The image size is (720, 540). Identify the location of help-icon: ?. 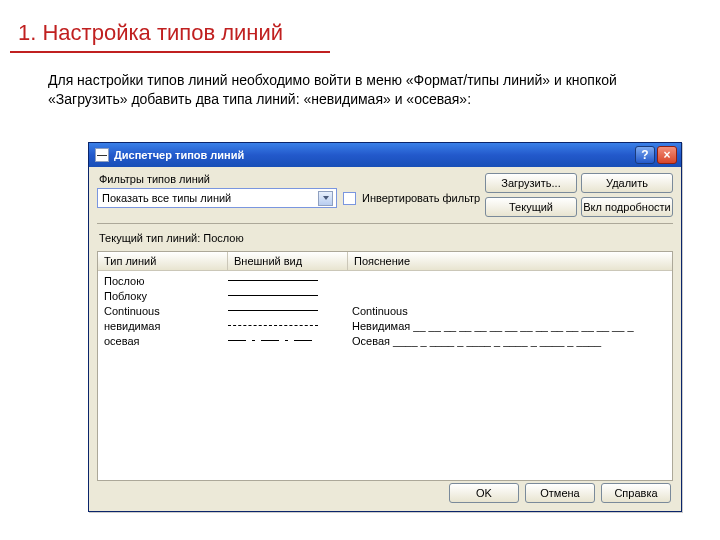
(645, 155).